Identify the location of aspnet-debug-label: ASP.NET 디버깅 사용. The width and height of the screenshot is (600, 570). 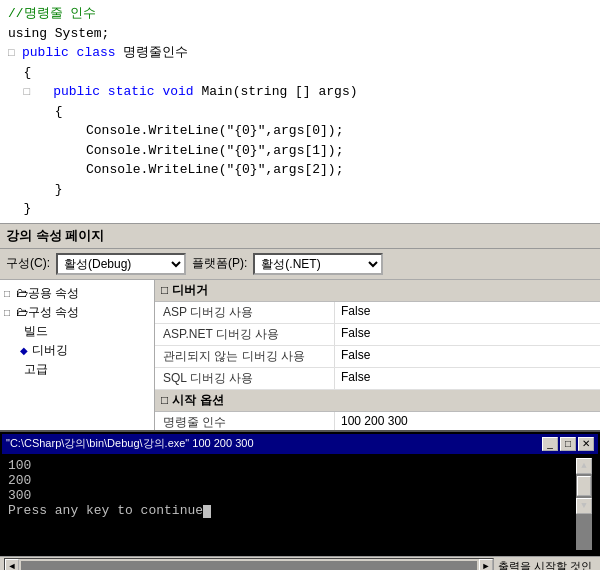
(245, 334).